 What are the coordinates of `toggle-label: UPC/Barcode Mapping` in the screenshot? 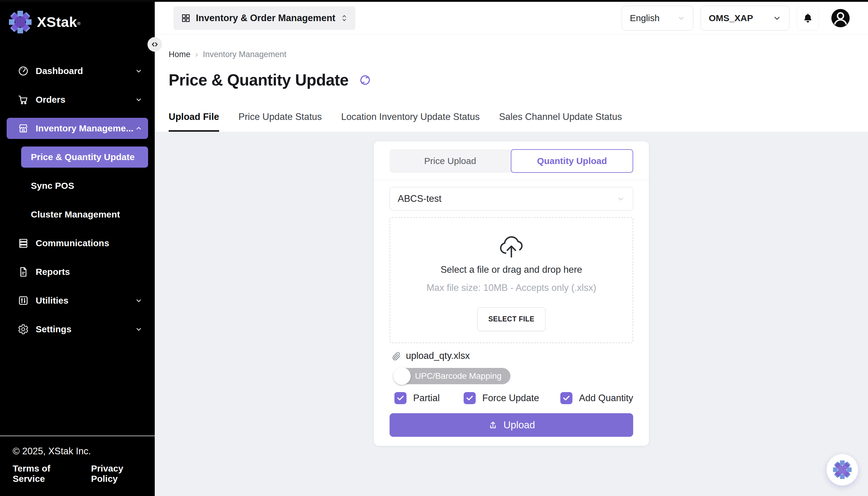 It's located at (458, 376).